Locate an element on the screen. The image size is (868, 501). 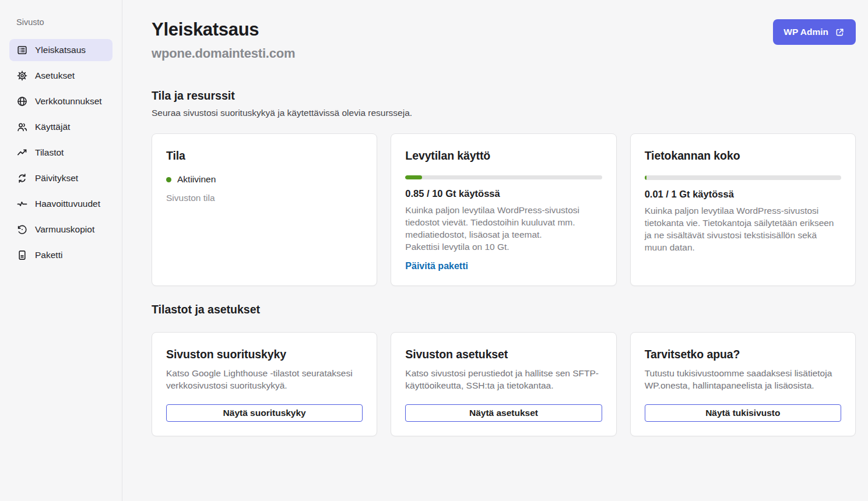
disk-usage-description: Kuinka paljon levytilaa WordPress-sivust… is located at coordinates (504, 228).